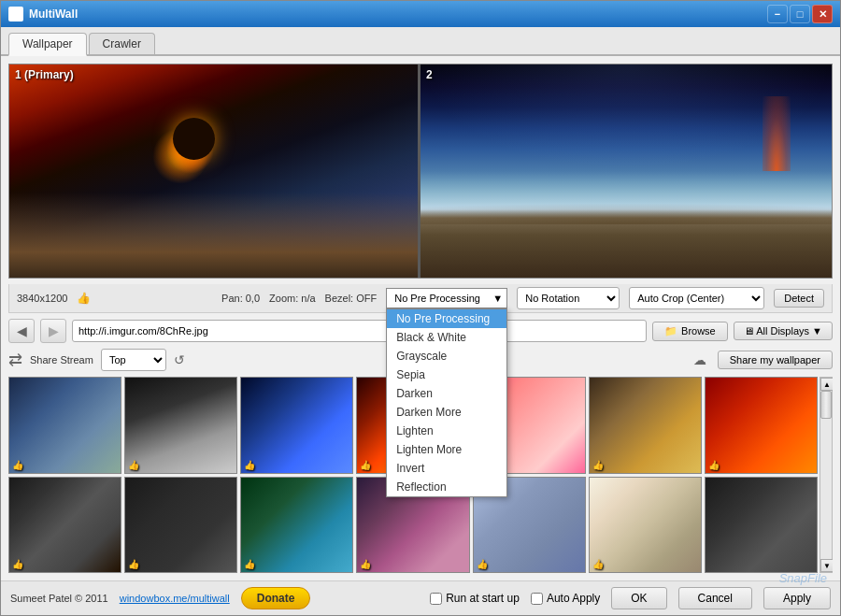 The width and height of the screenshot is (841, 616). I want to click on auto-apply-group: Auto Apply, so click(565, 598).